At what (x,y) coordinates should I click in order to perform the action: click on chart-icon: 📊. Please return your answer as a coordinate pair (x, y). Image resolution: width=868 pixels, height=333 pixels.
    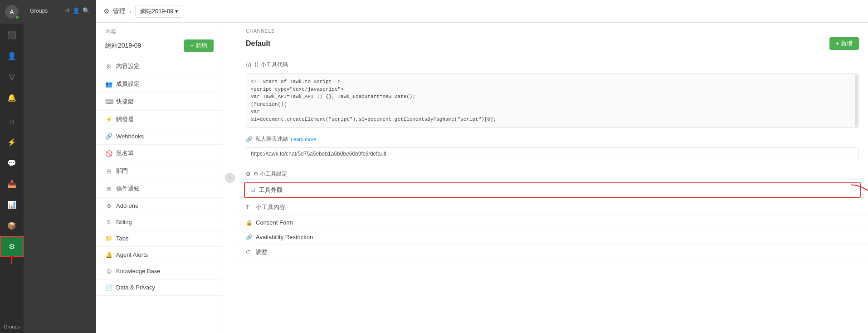
    Looking at the image, I should click on (12, 205).